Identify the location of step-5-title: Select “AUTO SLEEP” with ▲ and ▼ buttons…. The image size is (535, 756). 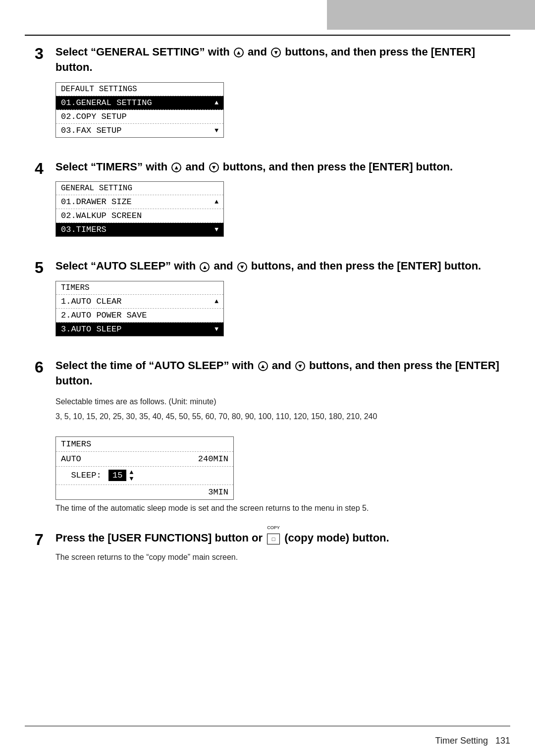
(280, 267).